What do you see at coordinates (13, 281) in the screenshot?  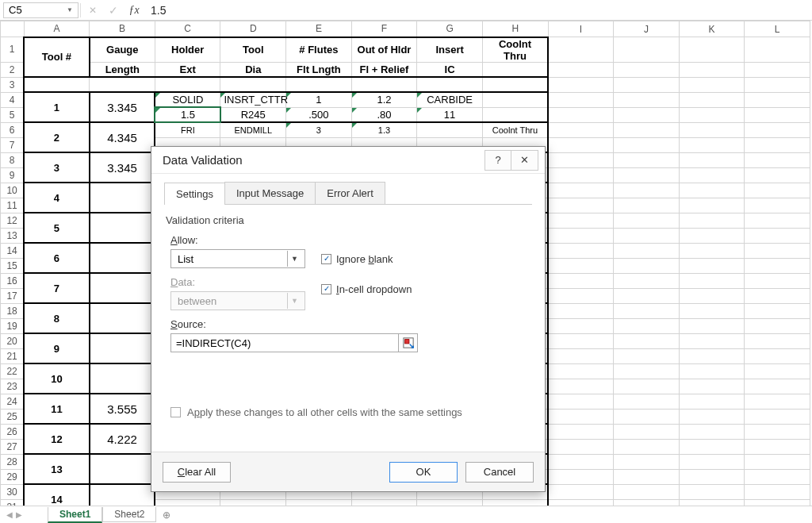 I see `row-header: 16` at bounding box center [13, 281].